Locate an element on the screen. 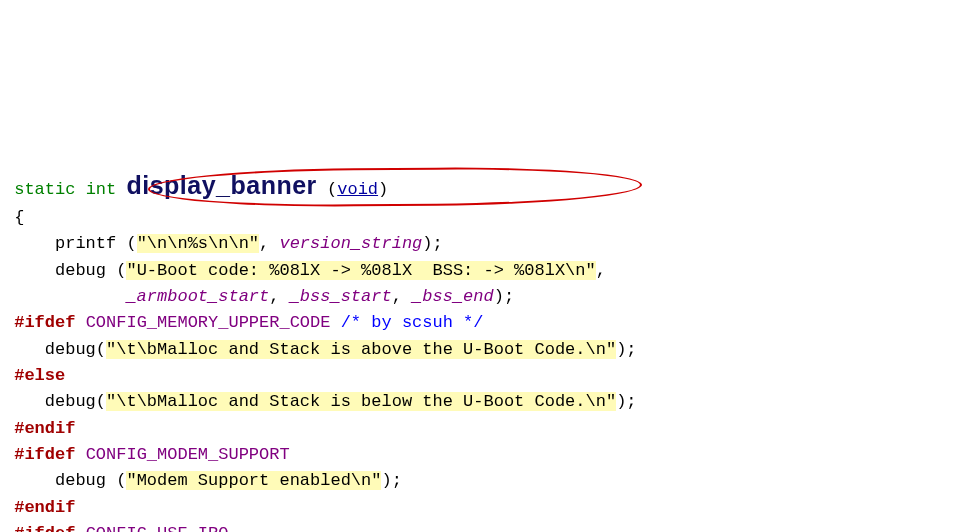  call-printf: printf is located at coordinates (86, 244).